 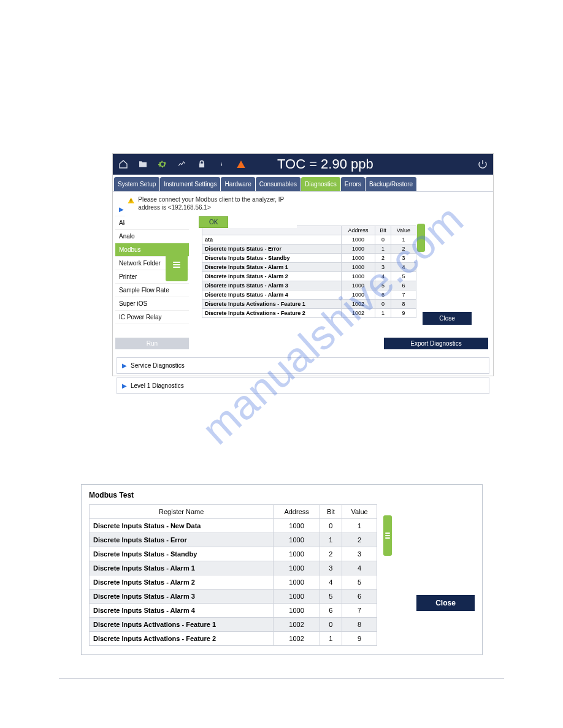 I want to click on level1-diagnostics-link: ▶ Level 1 Diagnostics, so click(x=303, y=386).